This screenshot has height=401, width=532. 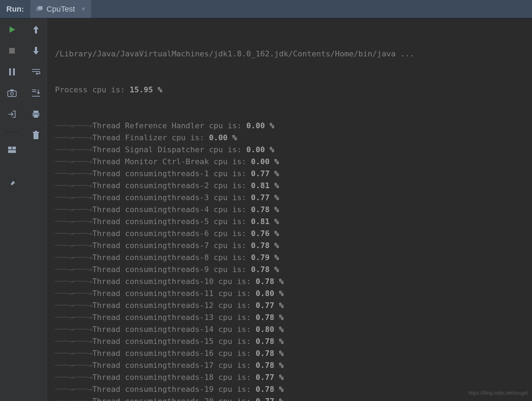 What do you see at coordinates (15, 9) in the screenshot?
I see `run-tool-window-label: Run:` at bounding box center [15, 9].